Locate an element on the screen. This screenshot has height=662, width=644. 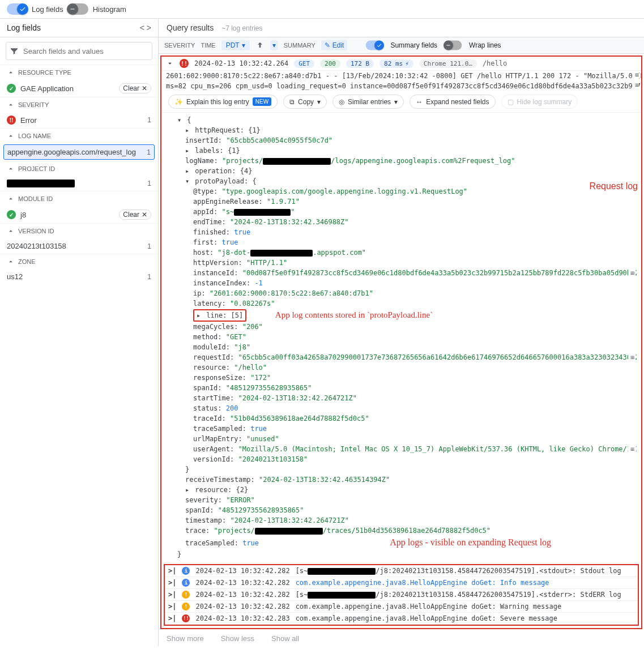
edit-button: ✎ Edit is located at coordinates (334, 45).